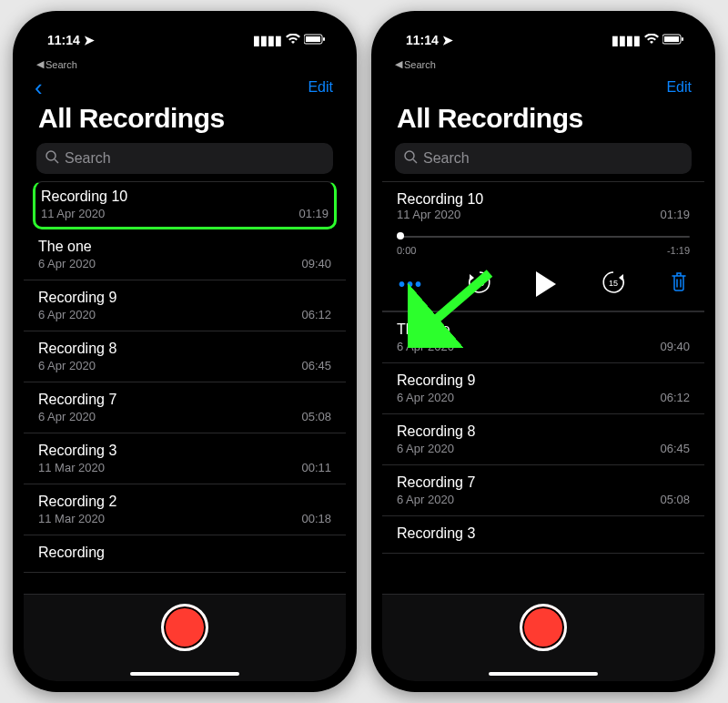 This screenshot has height=703, width=728. Describe the element at coordinates (546, 284) in the screenshot. I see `play-button` at that location.